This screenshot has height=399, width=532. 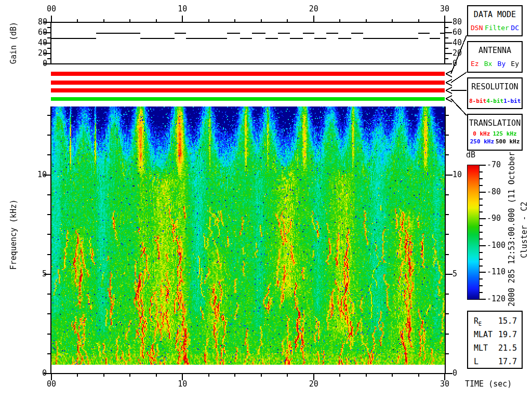 What do you see at coordinates (495, 28) in the screenshot?
I see `data-mode-options: DSN Filter DC` at bounding box center [495, 28].